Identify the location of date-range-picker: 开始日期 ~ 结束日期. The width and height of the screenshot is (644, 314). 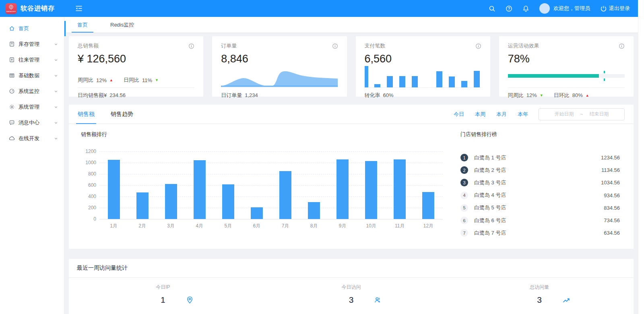
(582, 114).